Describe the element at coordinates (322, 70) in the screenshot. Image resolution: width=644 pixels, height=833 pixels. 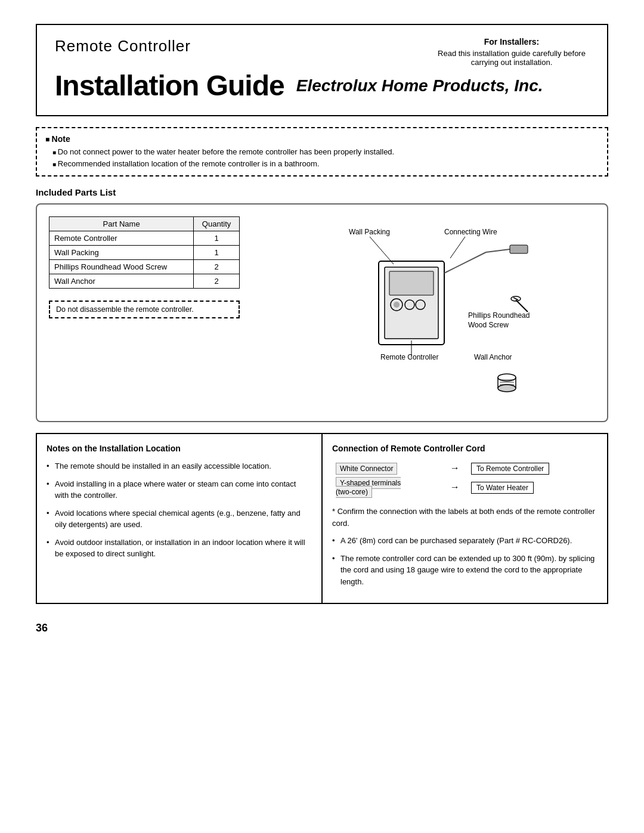
I see `header-box: Remote Controller For Installers: Read t…` at that location.